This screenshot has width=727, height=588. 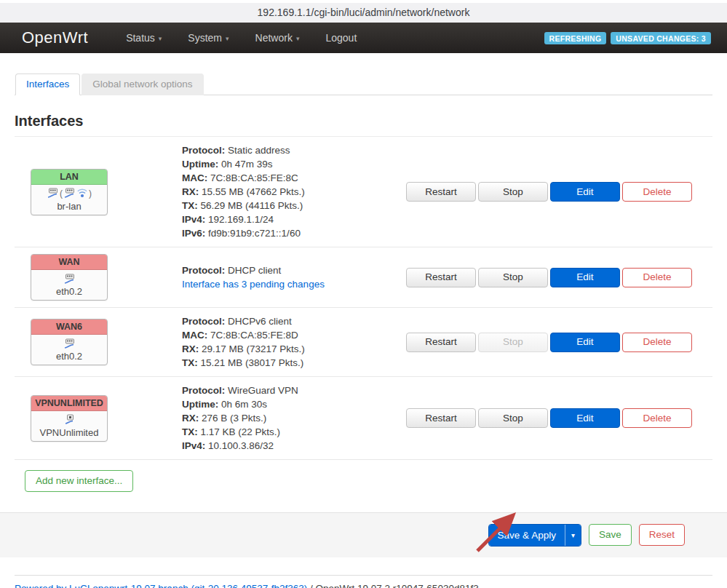 What do you see at coordinates (79, 481) in the screenshot?
I see `add-new-interface-button: Add new interface...` at bounding box center [79, 481].